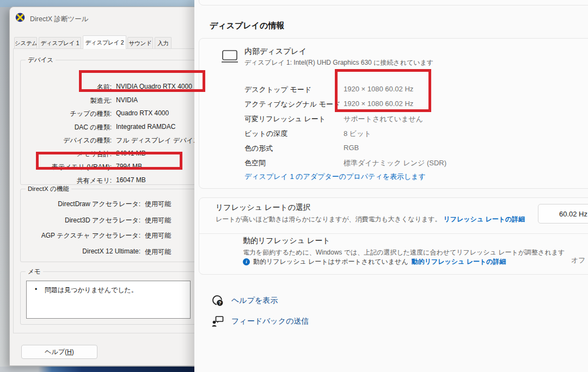  What do you see at coordinates (63, 114) in the screenshot?
I see `device-label: チップの種類:` at bounding box center [63, 114].